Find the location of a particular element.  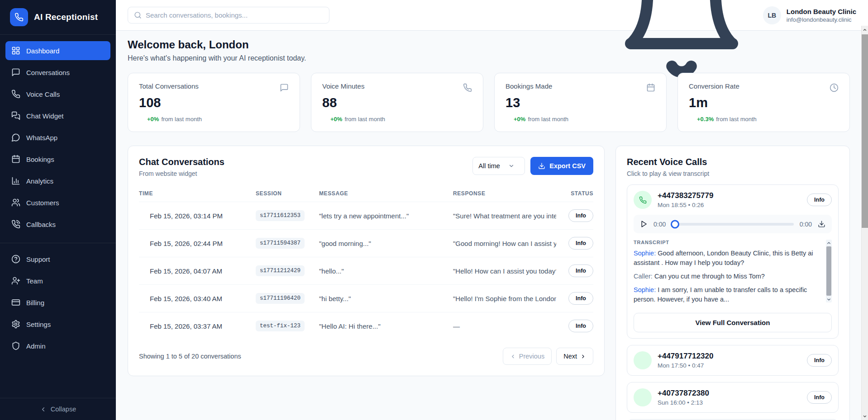

sidebar-item-bookings: Bookings is located at coordinates (58, 159).